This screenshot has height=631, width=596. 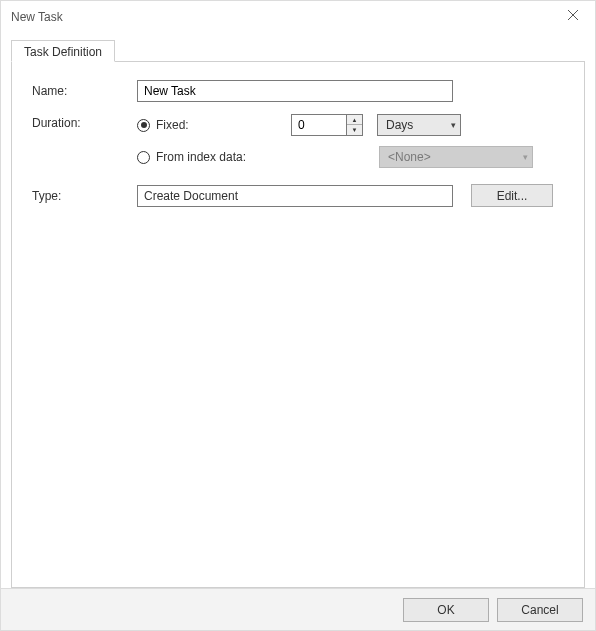 I want to click on name-input, so click(x=295, y=91).